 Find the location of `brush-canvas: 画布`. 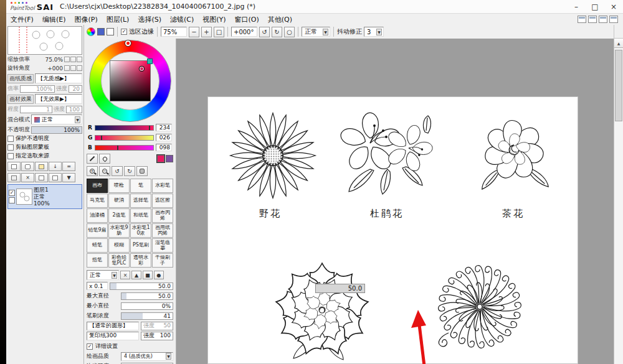

brush-canvas: 画布 is located at coordinates (97, 185).